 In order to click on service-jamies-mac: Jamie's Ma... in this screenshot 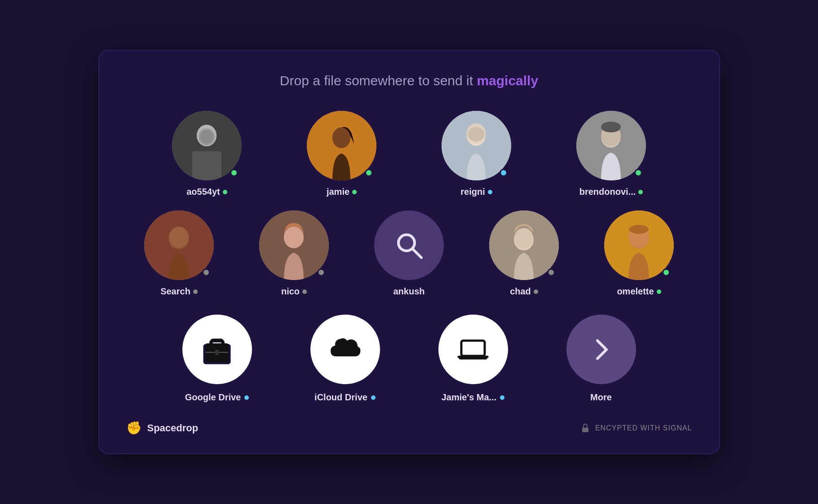, I will do `click(473, 359)`.